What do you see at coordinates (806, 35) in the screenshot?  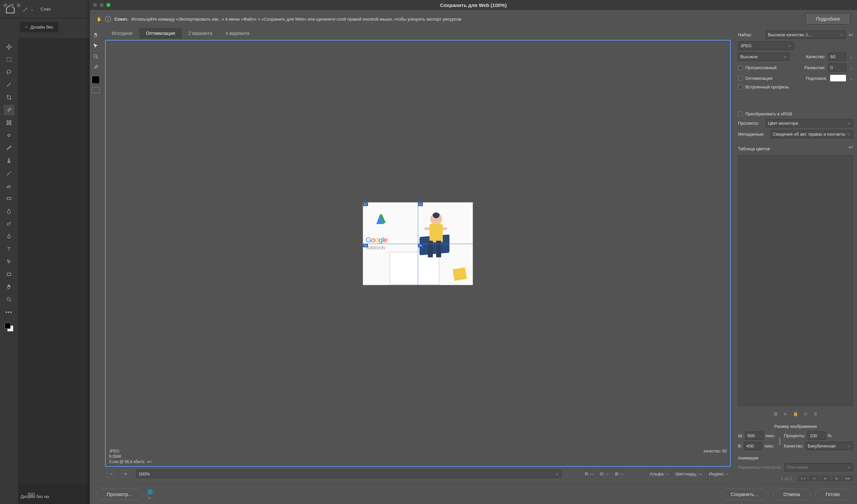 I see `preset-select: Высокое качество J...` at bounding box center [806, 35].